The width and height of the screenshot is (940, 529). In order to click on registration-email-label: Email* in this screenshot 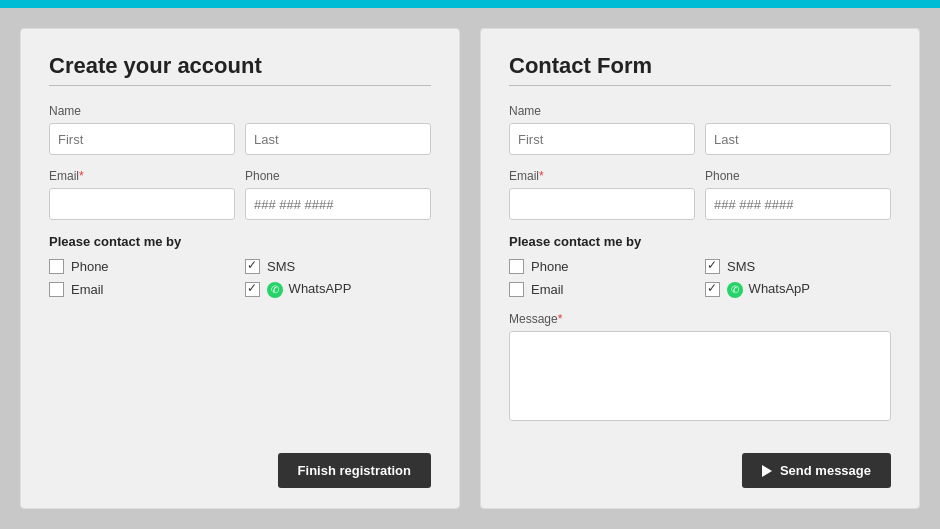, I will do `click(142, 176)`.